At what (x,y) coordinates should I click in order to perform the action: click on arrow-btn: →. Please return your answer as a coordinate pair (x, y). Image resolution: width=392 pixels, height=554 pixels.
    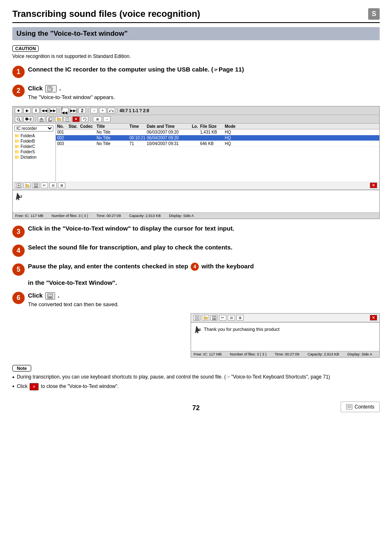
    Looking at the image, I should click on (107, 119).